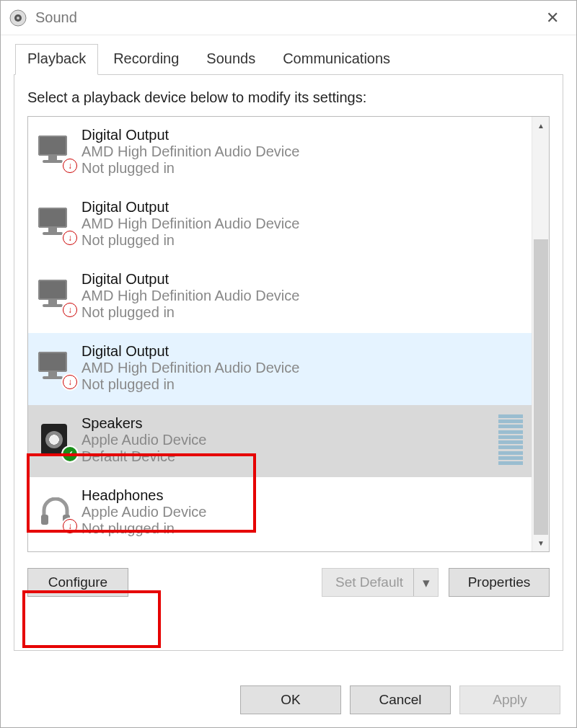 The width and height of the screenshot is (577, 728). What do you see at coordinates (288, 18) in the screenshot?
I see `titlebar: Sound ✕` at bounding box center [288, 18].